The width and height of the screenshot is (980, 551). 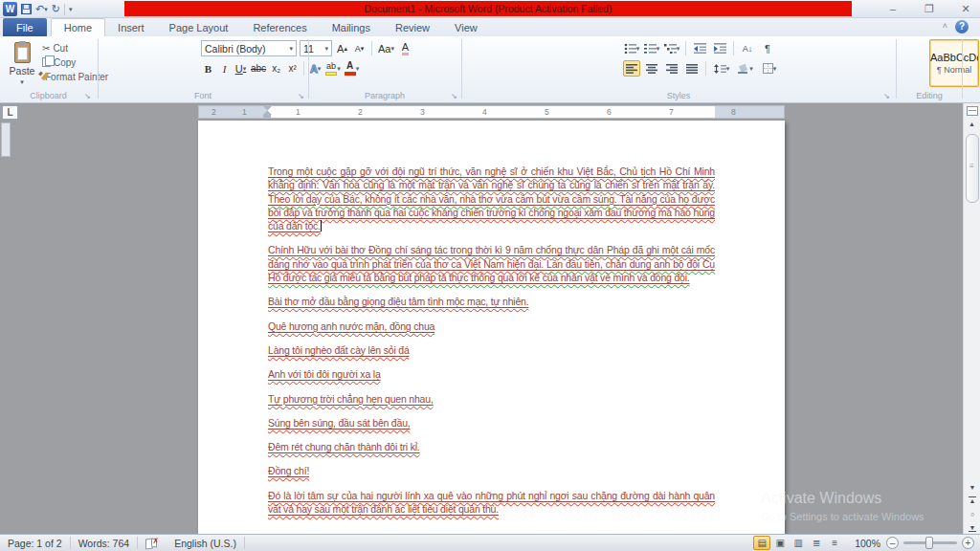 What do you see at coordinates (972, 501) in the screenshot?
I see `previous-page-button: ▲` at bounding box center [972, 501].